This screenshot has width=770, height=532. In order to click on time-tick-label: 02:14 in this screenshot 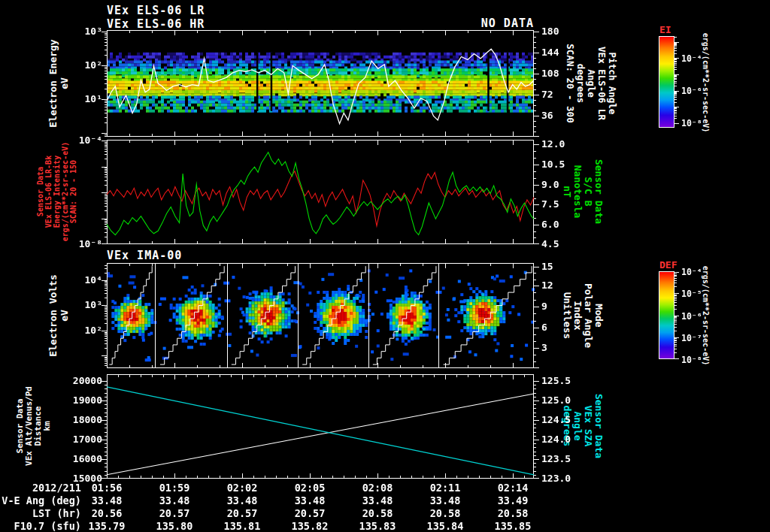, I will do `click(513, 488)`.